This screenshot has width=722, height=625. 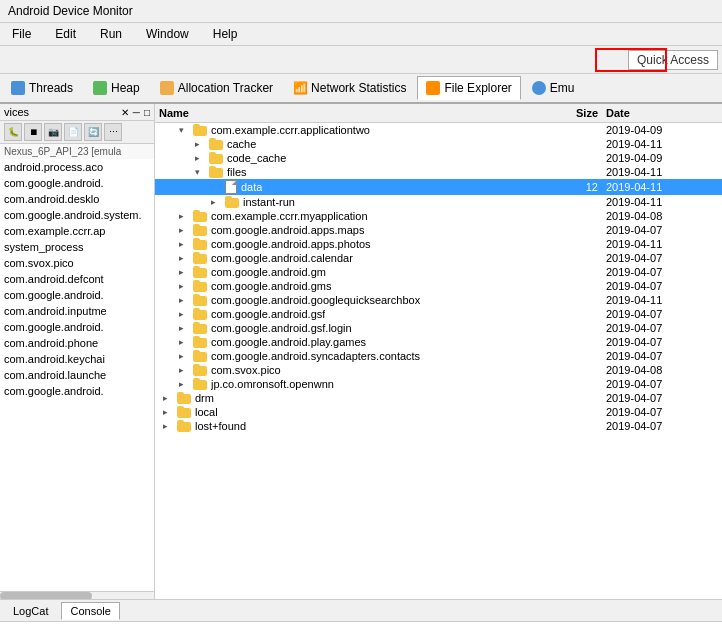 I want to click on file-name-text: code_cache, so click(x=256, y=158).